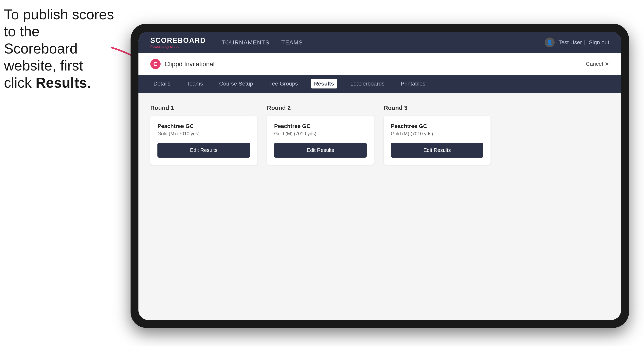 The width and height of the screenshot is (644, 346). What do you see at coordinates (320, 126) in the screenshot?
I see `round-2-course: Peachtree GC` at bounding box center [320, 126].